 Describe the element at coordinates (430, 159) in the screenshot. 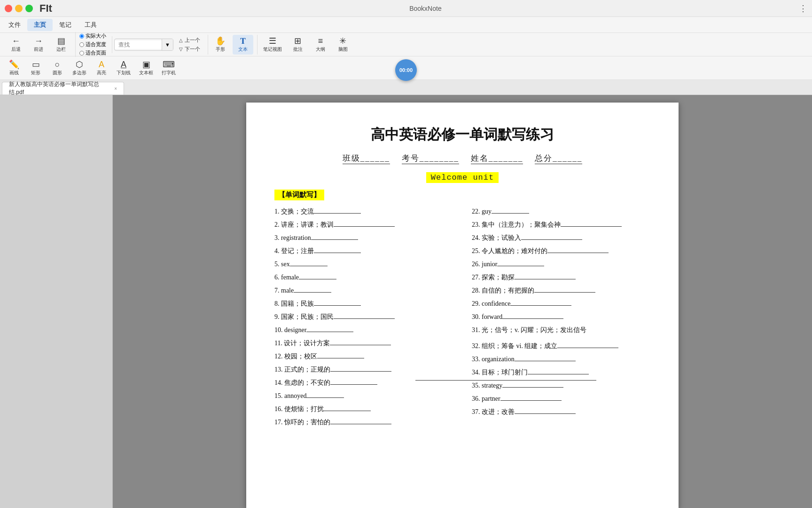

I see `subtitle-id: 考号________` at that location.